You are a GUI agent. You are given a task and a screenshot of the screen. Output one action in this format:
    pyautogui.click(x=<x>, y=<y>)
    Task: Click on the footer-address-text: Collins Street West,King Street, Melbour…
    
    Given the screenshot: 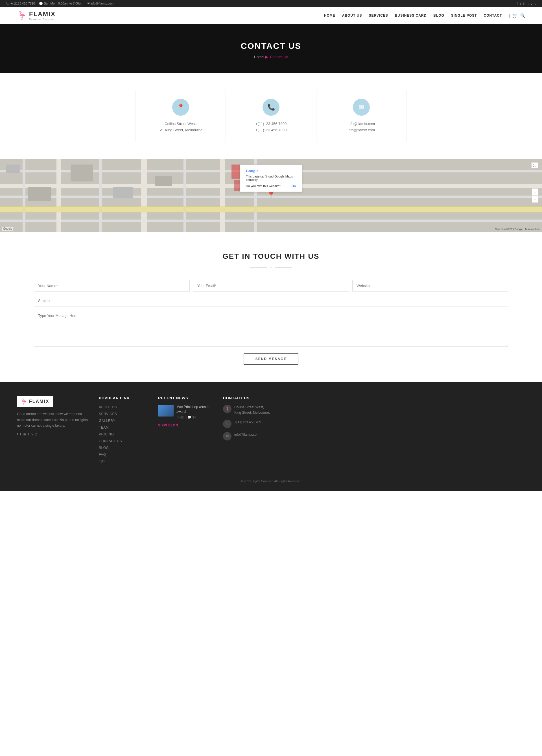 What is the action you would take?
    pyautogui.click(x=252, y=410)
    